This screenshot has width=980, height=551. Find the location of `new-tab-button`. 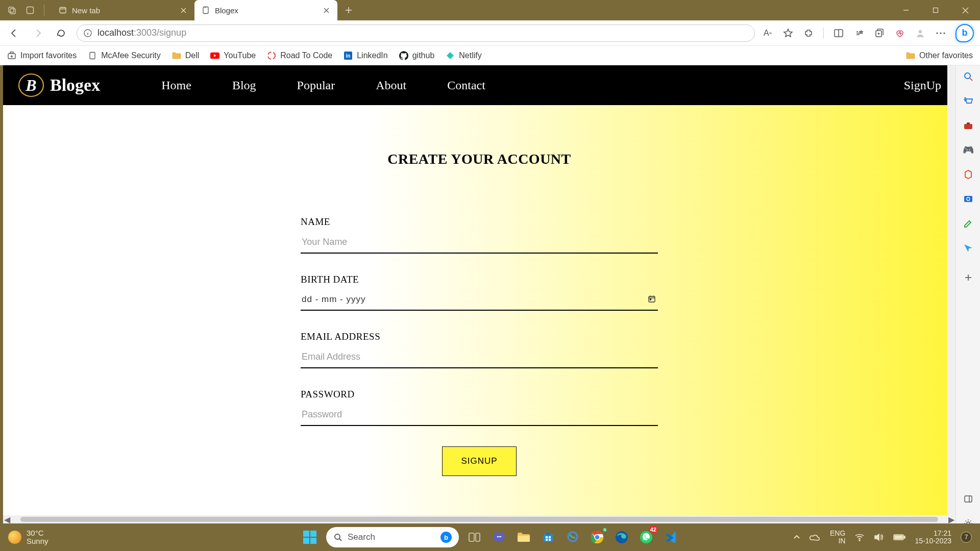

new-tab-button is located at coordinates (349, 10).